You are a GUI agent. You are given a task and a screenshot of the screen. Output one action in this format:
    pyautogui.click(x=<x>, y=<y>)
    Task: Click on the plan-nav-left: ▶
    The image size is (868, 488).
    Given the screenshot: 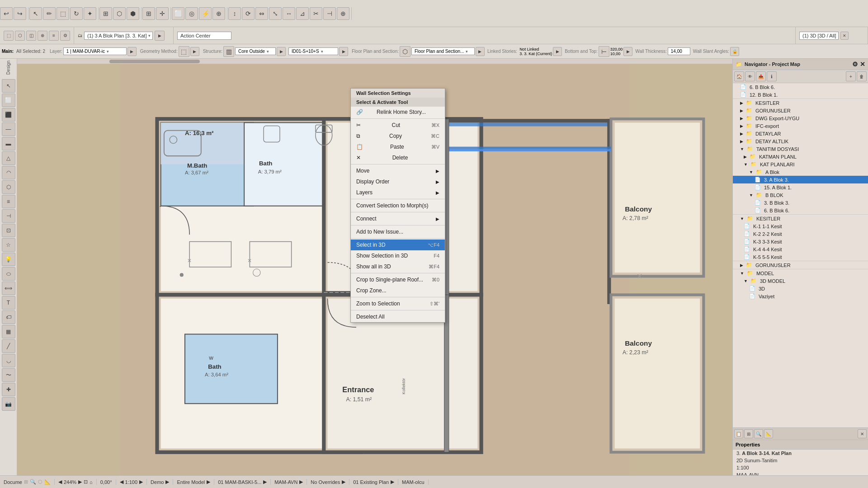 What is the action you would take?
    pyautogui.click(x=160, y=36)
    